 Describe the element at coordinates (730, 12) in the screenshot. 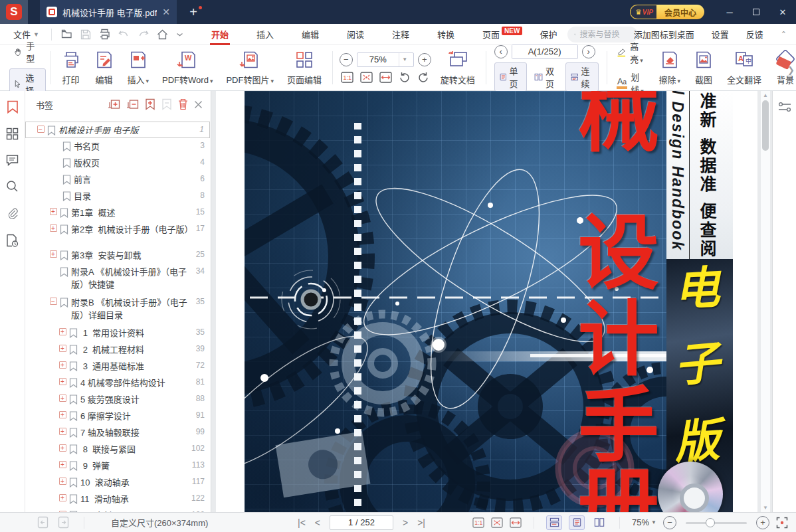

I see `minimize-button: ─` at that location.